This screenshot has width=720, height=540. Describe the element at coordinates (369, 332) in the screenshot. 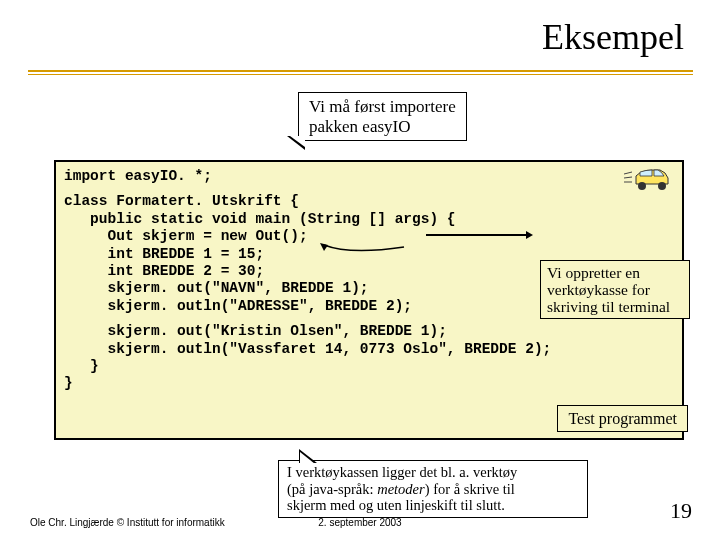

I see `code-line: skjerm. out("Kristin Olsen", BREDDE 1);` at that location.